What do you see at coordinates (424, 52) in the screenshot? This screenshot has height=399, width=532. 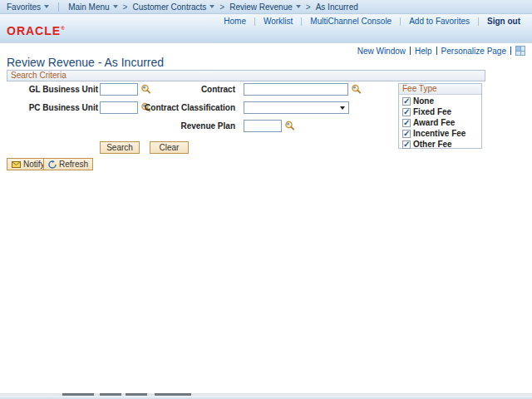 I see `help-link: Help` at bounding box center [424, 52].